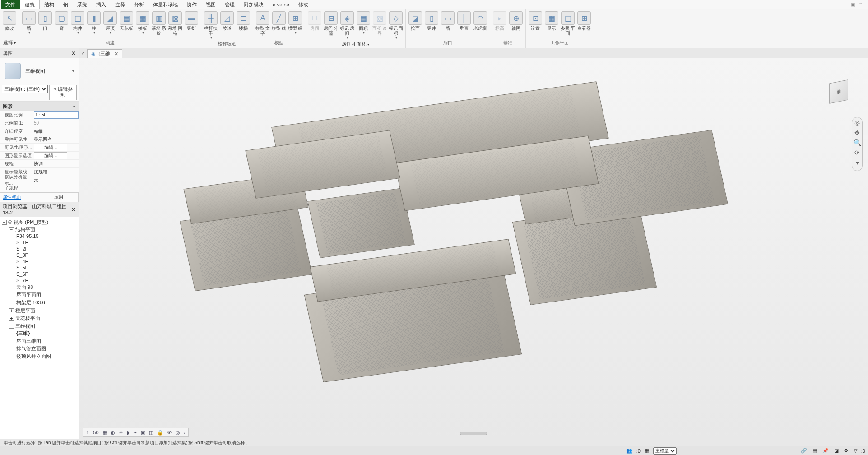 The image size is (868, 455). I want to click on type-selector: 三维视图 ▾, so click(39, 71).